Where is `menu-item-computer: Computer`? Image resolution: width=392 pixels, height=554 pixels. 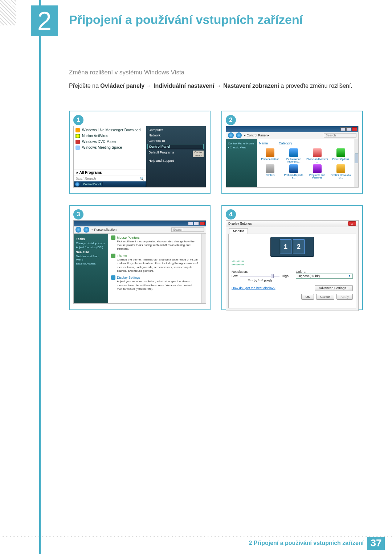 menu-item-computer: Computer is located at coordinates (176, 130).